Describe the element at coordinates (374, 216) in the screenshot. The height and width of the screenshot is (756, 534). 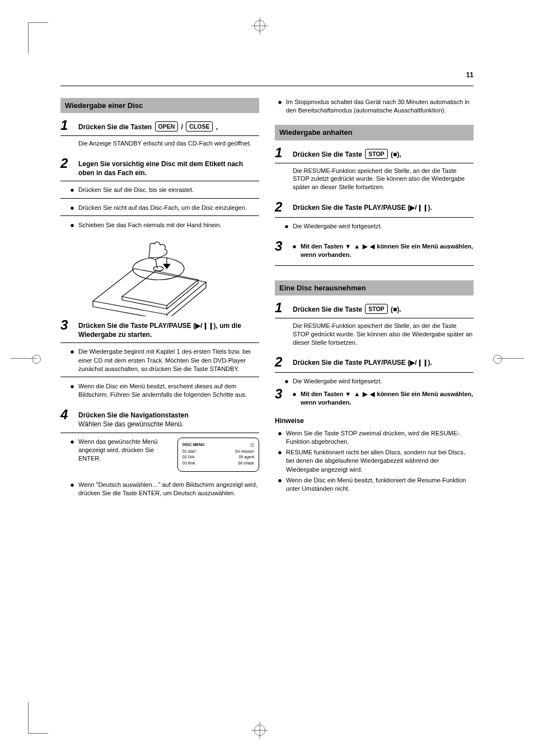
I see `r-step-a2: 2 Drücken Sie die Taste PLAY/PAUSE (▶/❙❙…` at that location.